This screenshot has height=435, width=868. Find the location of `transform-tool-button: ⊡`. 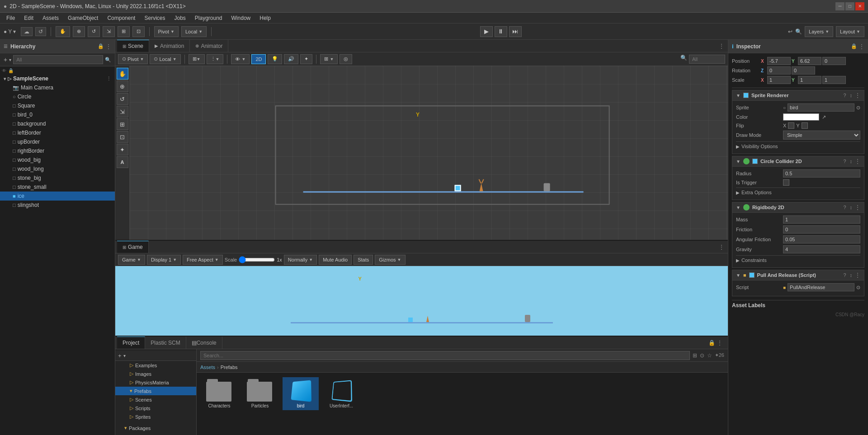

transform-tool-button: ⊡ is located at coordinates (138, 32).